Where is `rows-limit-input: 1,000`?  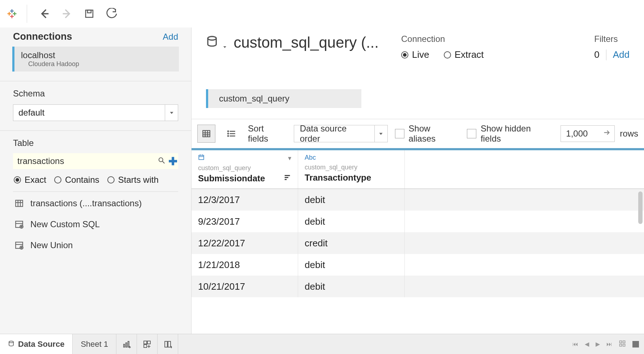 rows-limit-input: 1,000 is located at coordinates (588, 134).